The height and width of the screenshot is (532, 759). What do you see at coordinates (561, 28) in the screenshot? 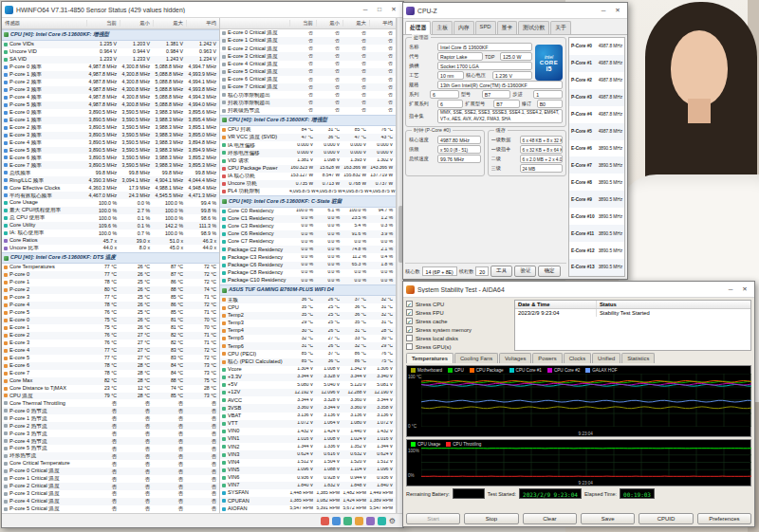
I see `cpuz-tab-6: 关于` at bounding box center [561, 28].